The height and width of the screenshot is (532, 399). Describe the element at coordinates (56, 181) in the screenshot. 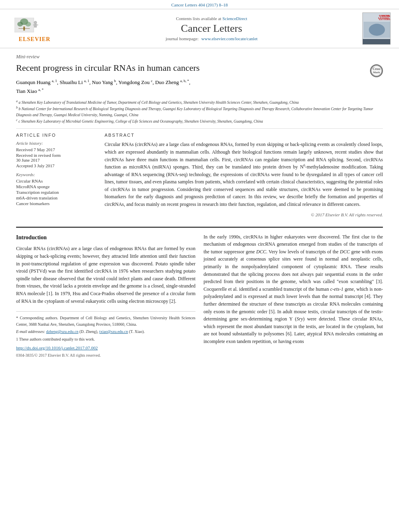

I see `keyword-1: Circular RNAs` at that location.